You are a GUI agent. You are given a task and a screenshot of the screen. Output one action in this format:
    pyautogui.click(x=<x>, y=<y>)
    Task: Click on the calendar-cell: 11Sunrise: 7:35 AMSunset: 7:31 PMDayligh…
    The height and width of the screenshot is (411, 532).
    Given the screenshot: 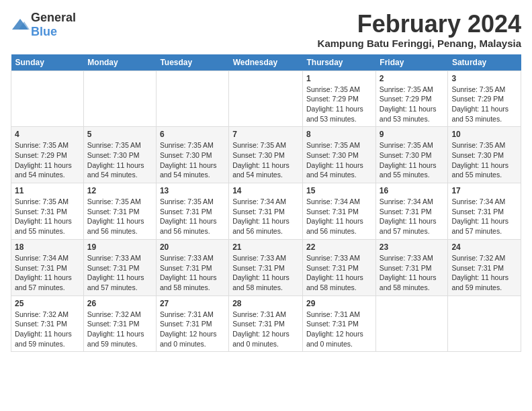 What is the action you would take?
    pyautogui.click(x=48, y=212)
    